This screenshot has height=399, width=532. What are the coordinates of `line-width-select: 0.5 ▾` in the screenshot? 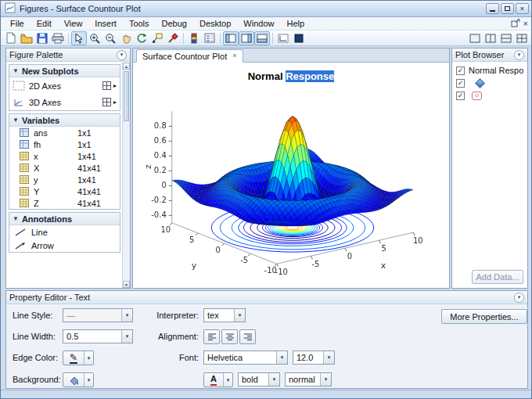 It's located at (98, 336).